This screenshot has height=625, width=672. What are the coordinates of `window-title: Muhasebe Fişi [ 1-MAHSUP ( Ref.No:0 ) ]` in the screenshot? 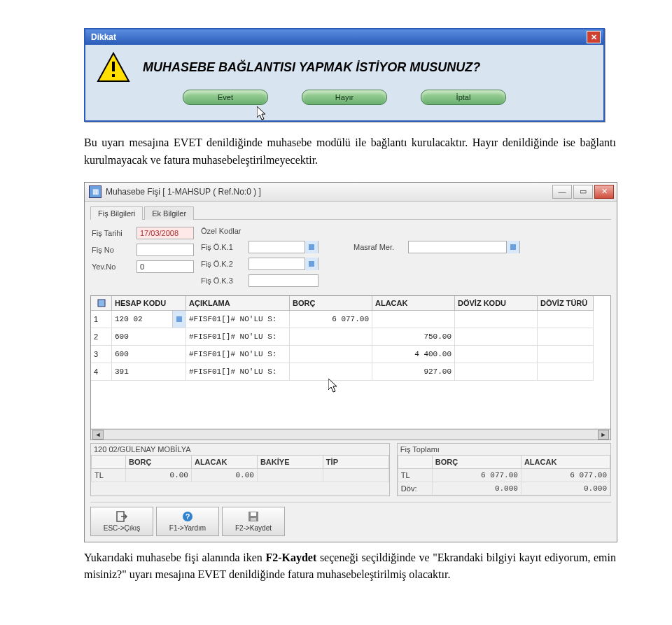 It's located at (183, 192).